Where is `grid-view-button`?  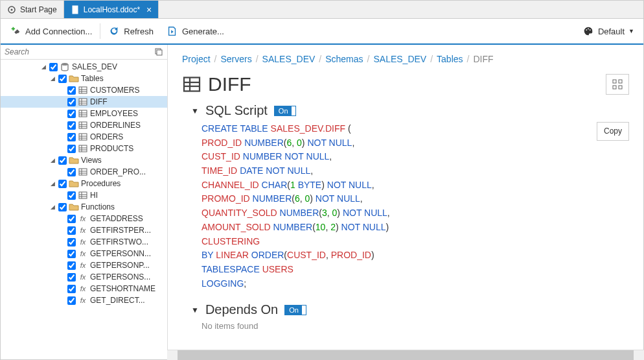
grid-view-button is located at coordinates (617, 84).